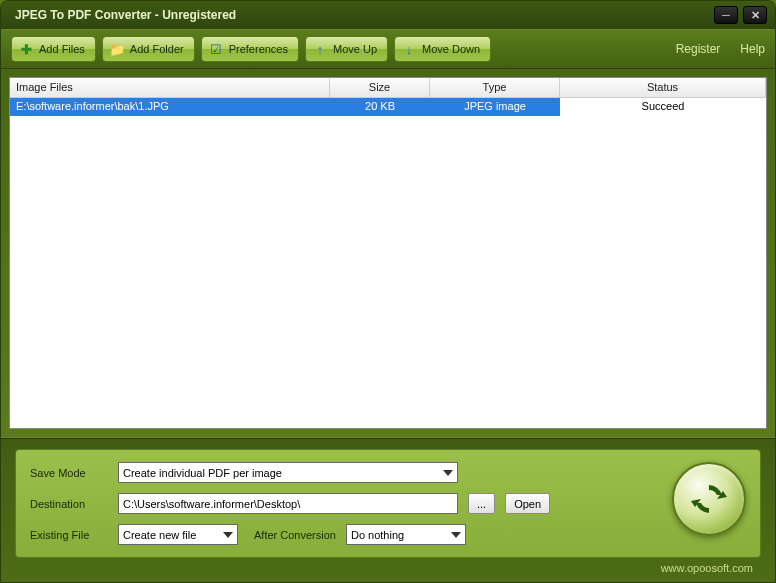  Describe the element at coordinates (756, 16) in the screenshot. I see `close-icon: ✕` at that location.